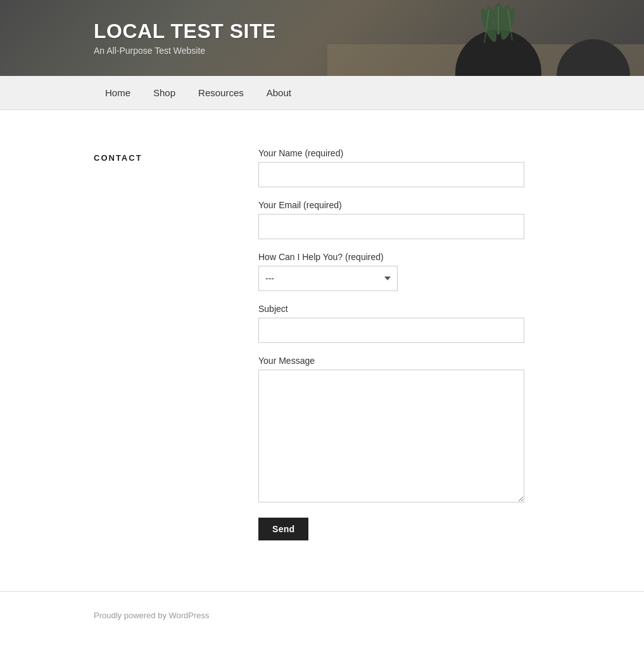 The image size is (644, 648). What do you see at coordinates (391, 168) in the screenshot?
I see `form-group-name: Your Name (required)` at bounding box center [391, 168].